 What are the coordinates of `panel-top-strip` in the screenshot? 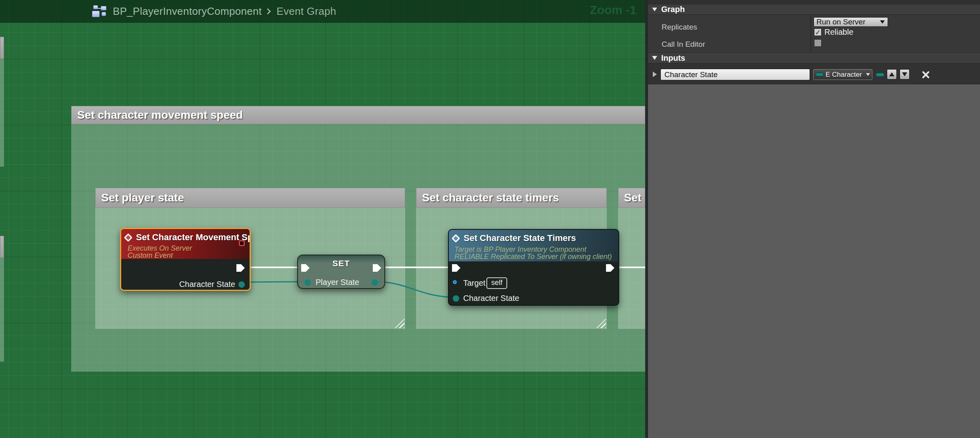 It's located at (814, 2).